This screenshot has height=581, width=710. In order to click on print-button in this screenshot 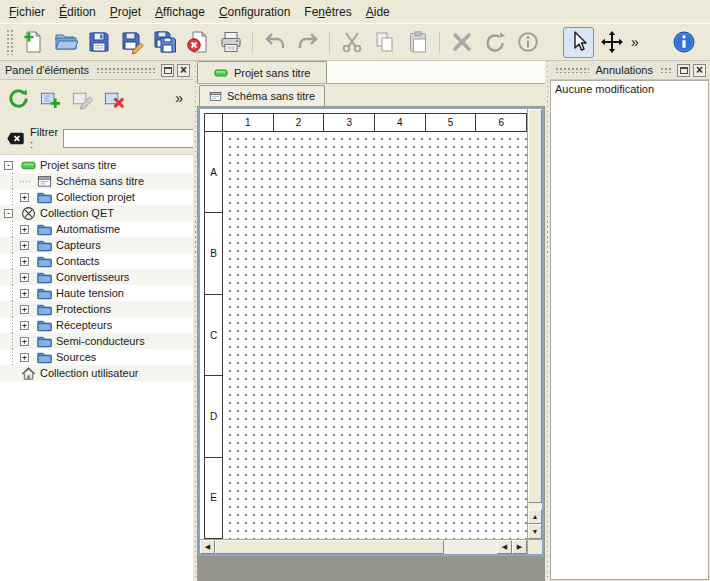, I will do `click(230, 42)`.